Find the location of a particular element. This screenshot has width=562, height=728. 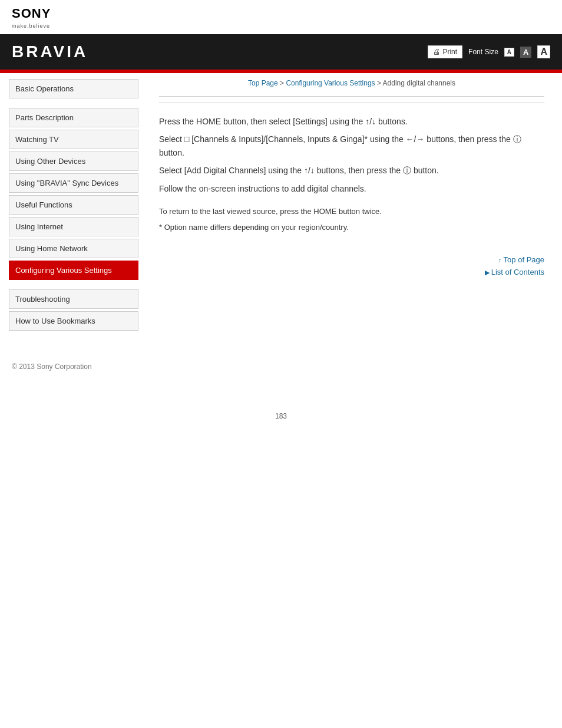

sony-logo: SONY is located at coordinates (281, 14).